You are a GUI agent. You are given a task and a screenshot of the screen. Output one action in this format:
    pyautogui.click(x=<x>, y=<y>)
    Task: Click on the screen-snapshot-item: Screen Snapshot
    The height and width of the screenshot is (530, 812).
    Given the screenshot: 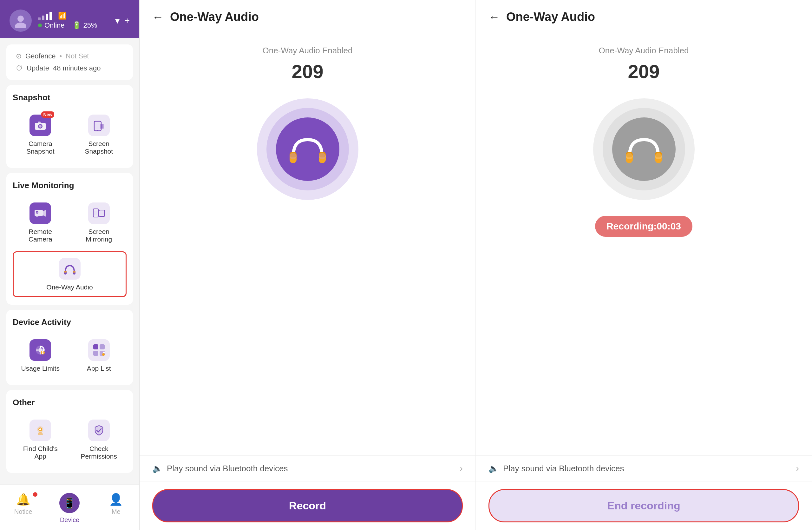 What is the action you would take?
    pyautogui.click(x=99, y=134)
    